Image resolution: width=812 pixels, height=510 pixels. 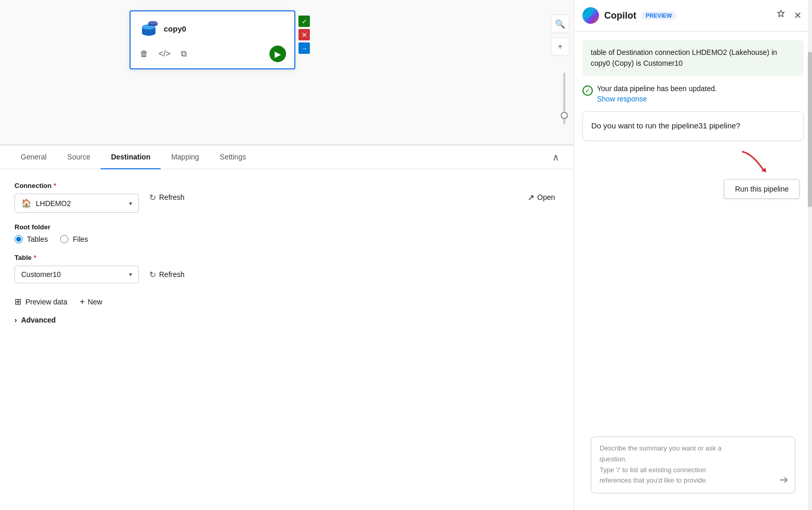 What do you see at coordinates (753, 162) in the screenshot?
I see `red-arrow-icon` at bounding box center [753, 162].